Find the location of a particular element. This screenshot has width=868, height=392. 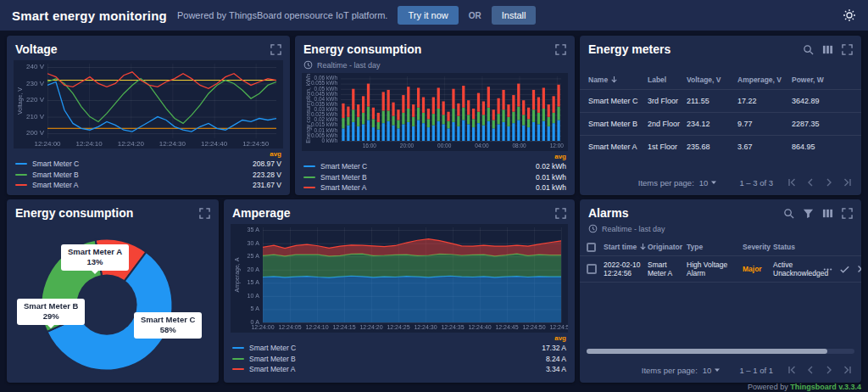

cell-voltage: 234.12 is located at coordinates (712, 124).